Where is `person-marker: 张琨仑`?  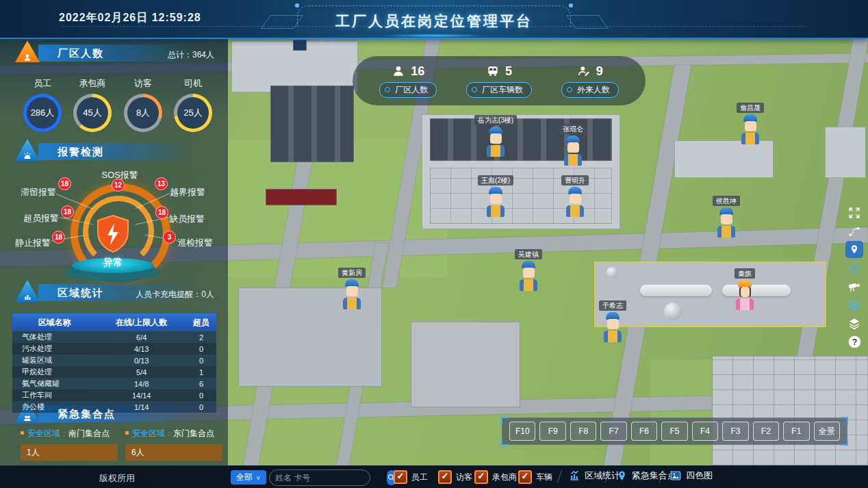 person-marker: 张琨仑 is located at coordinates (573, 145).